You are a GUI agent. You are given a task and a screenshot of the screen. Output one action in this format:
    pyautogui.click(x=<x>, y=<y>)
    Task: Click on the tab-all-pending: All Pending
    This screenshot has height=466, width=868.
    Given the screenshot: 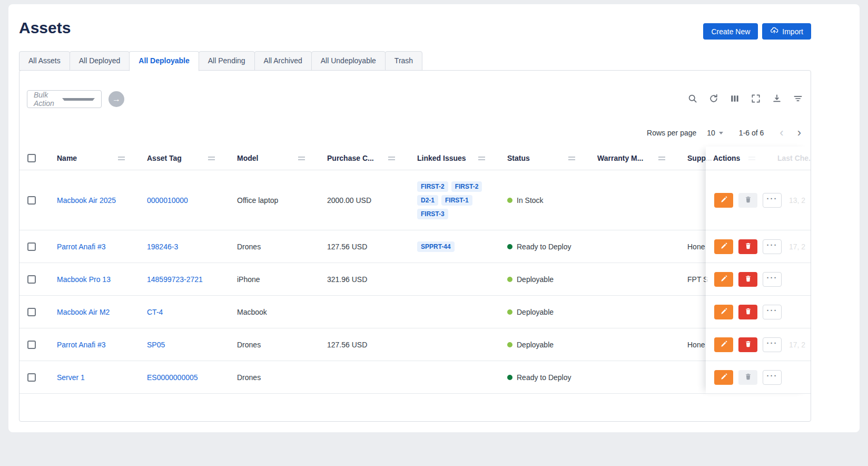 What is the action you would take?
    pyautogui.click(x=226, y=61)
    